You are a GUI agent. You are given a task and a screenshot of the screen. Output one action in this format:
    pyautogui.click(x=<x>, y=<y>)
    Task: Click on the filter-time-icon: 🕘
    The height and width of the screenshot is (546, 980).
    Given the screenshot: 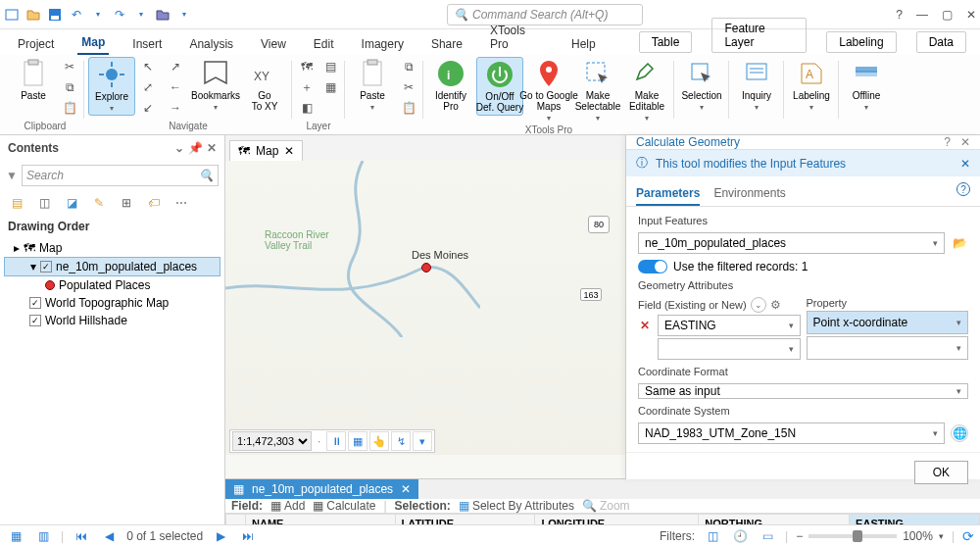 What is the action you would take?
    pyautogui.click(x=740, y=536)
    